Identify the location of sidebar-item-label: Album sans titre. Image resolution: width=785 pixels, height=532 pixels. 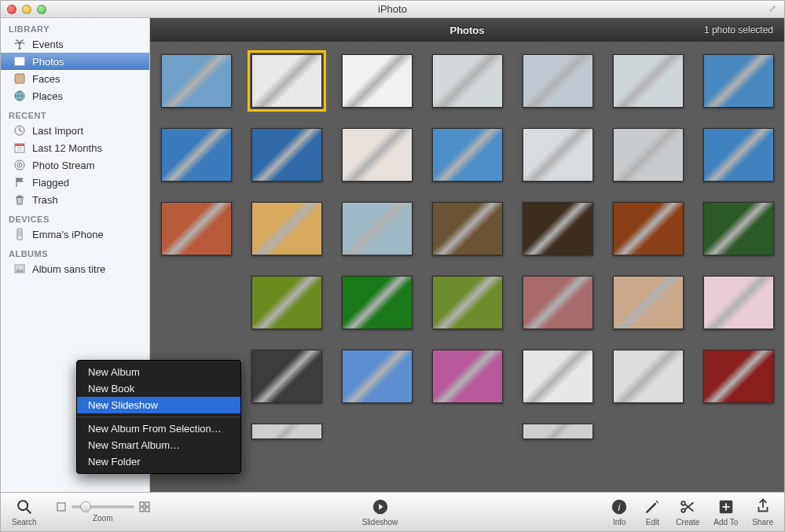
(69, 269).